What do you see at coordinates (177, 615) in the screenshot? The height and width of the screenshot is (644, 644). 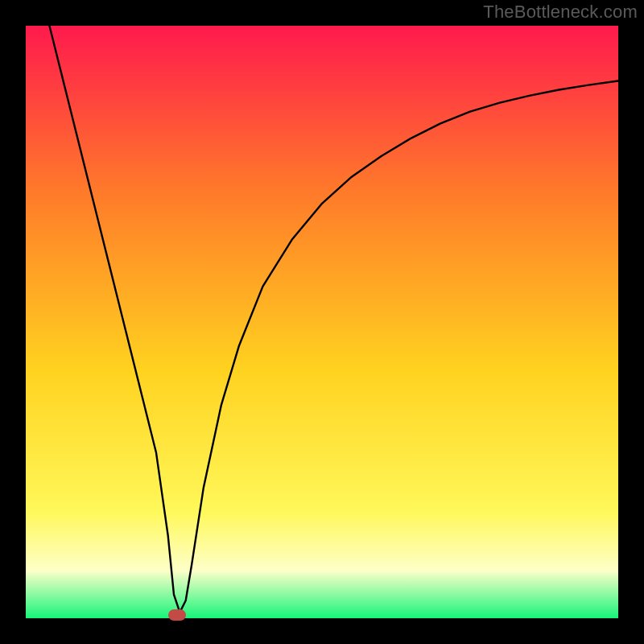 I see `minimum-marker` at bounding box center [177, 615].